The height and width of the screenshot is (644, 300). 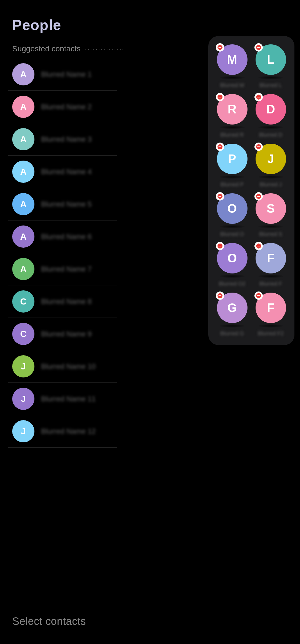 I want to click on selected-contact-name: Blurred S, so click(x=271, y=234).